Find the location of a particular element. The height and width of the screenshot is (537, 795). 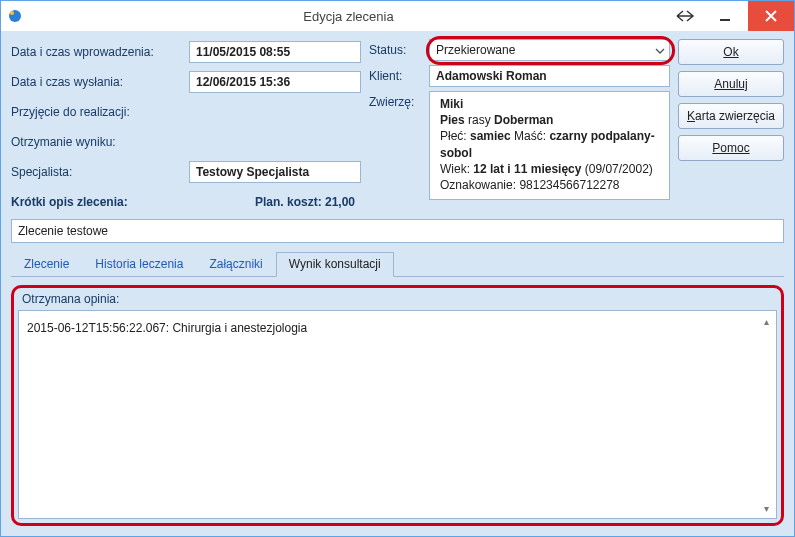

animal-marking: 981234566712278 is located at coordinates (569, 185).